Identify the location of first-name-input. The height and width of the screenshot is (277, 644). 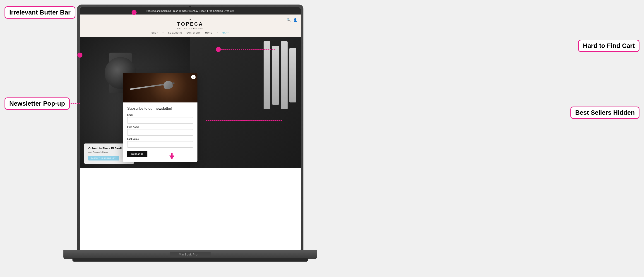
(160, 132).